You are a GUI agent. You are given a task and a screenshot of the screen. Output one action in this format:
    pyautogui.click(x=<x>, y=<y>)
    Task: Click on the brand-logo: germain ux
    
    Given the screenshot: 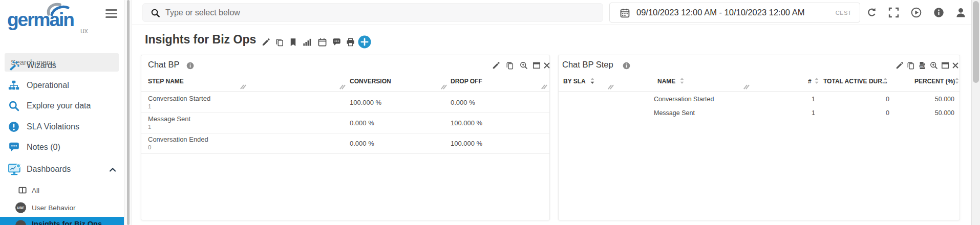 What is the action you would take?
    pyautogui.click(x=58, y=19)
    